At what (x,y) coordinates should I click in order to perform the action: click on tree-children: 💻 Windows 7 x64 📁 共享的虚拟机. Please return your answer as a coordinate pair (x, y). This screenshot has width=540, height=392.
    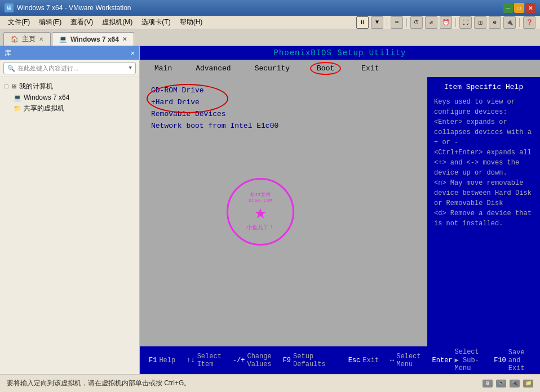
    Looking at the image, I should click on (70, 104).